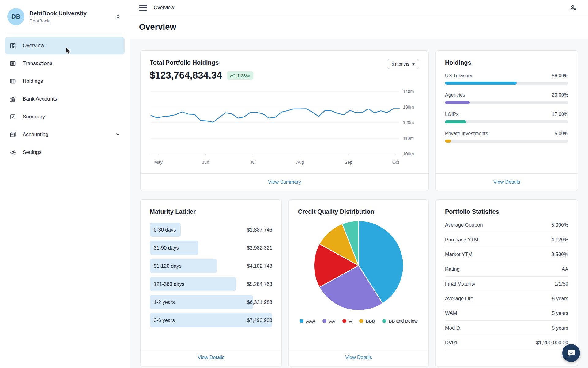 The width and height of the screenshot is (588, 368). Describe the element at coordinates (69, 13) in the screenshot. I see `org-name: DebtBook University` at that location.